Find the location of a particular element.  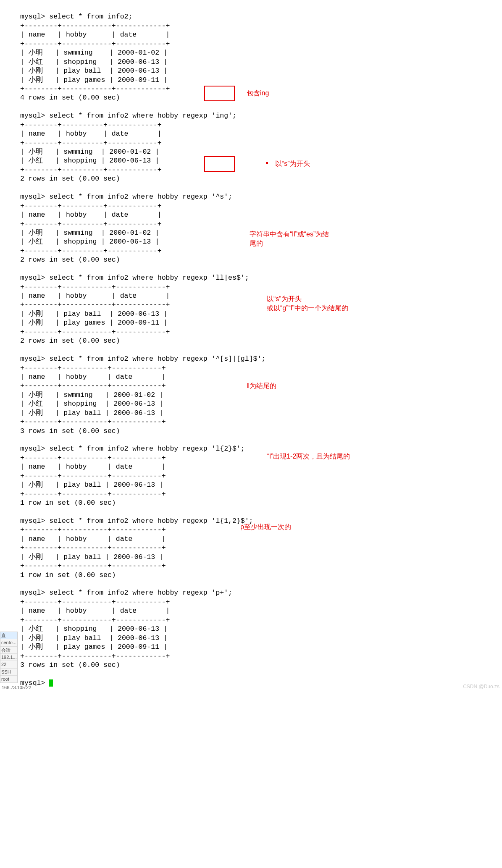

q2-prompt-b: 'ing'; is located at coordinates (223, 116).